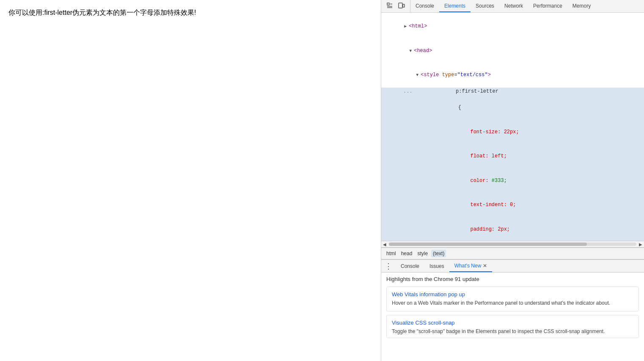 The width and height of the screenshot is (644, 361). I want to click on dom-line-html: ▶<html>, so click(513, 27).